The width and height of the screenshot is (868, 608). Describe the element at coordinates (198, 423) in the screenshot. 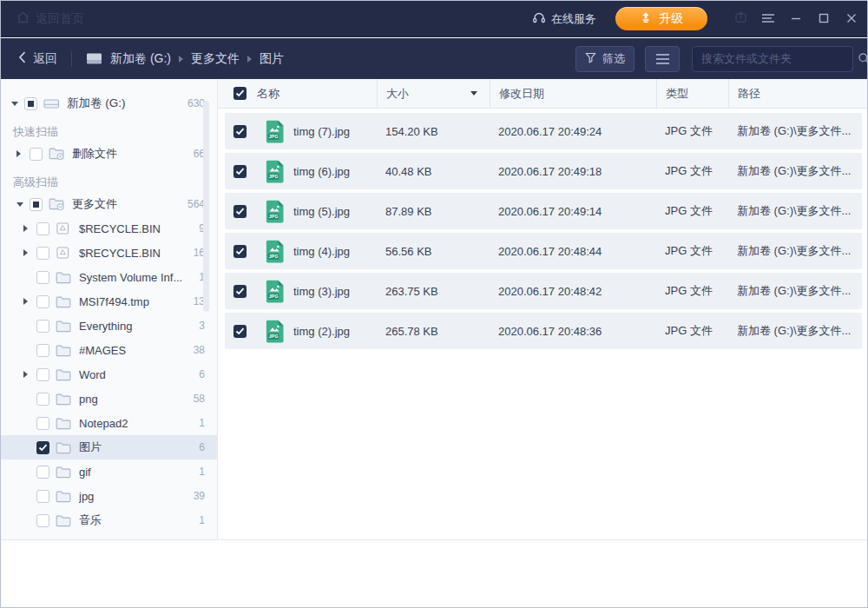

I see `tree-item-count: 1` at that location.